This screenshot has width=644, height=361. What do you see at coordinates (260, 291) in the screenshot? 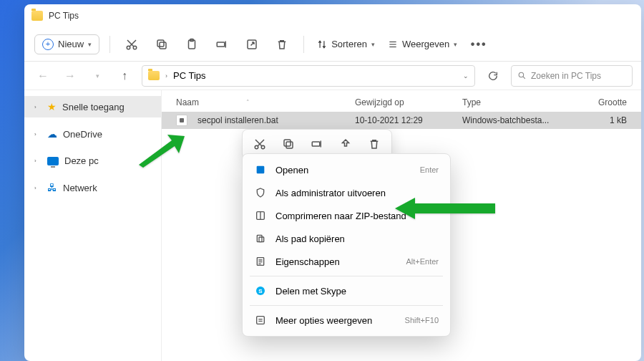
I see `skype-icon: S` at bounding box center [260, 291].